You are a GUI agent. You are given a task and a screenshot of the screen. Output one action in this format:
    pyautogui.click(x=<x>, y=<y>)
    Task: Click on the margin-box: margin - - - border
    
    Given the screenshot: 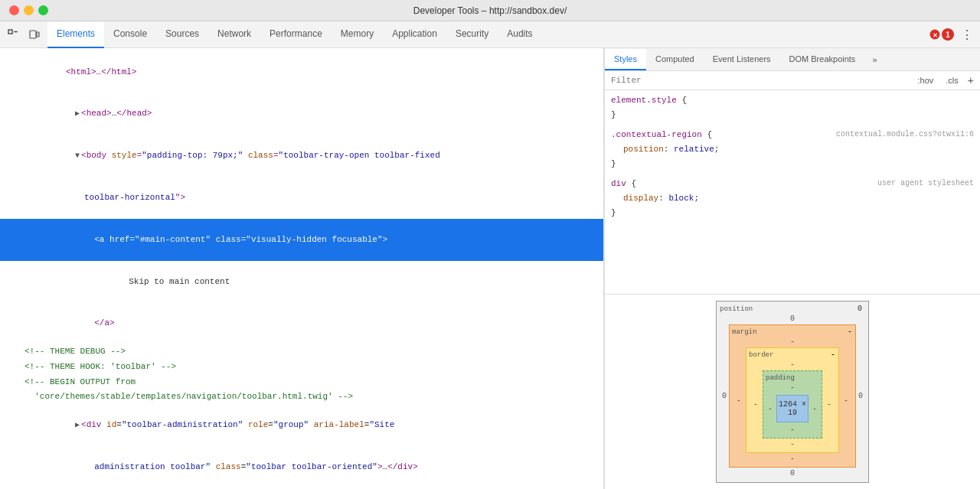 What is the action you would take?
    pyautogui.click(x=792, y=396)
    